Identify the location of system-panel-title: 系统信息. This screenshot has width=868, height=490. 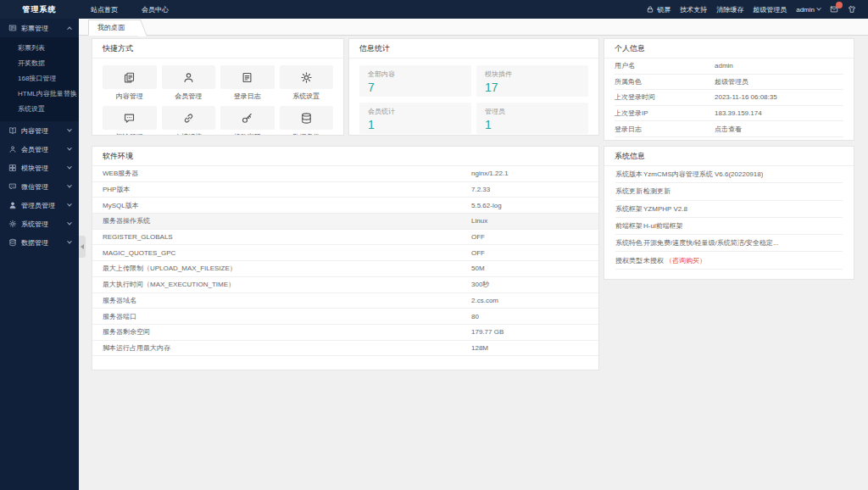
(729, 156).